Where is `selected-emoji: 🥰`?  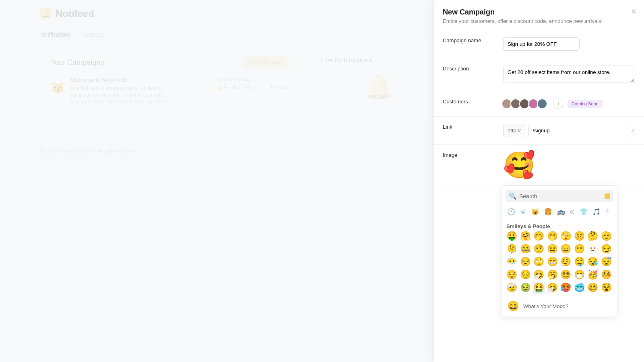
selected-emoji: 🥰 is located at coordinates (569, 165).